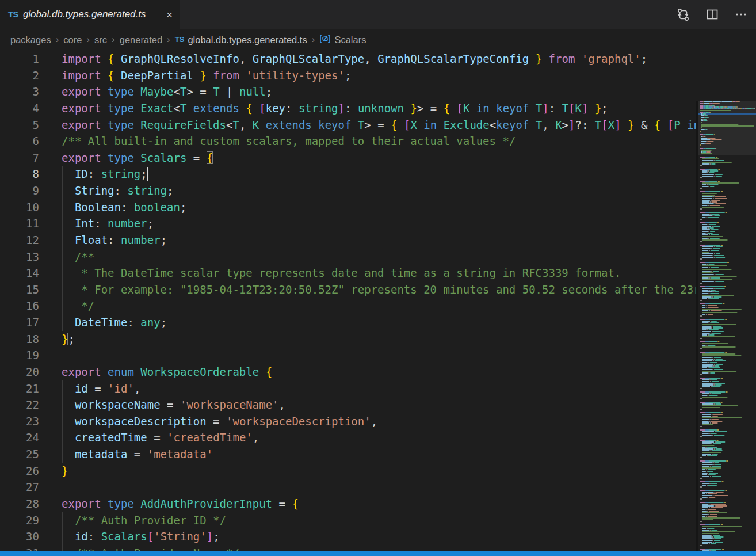 The image size is (756, 556). Describe the element at coordinates (25, 207) in the screenshot. I see `line-number: 10` at that location.